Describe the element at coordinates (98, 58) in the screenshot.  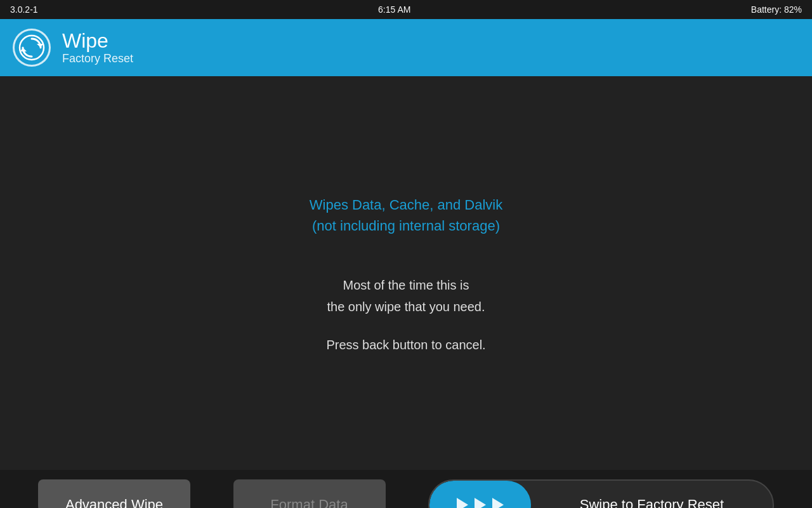
I see `page-subtitle: Factory Reset` at that location.